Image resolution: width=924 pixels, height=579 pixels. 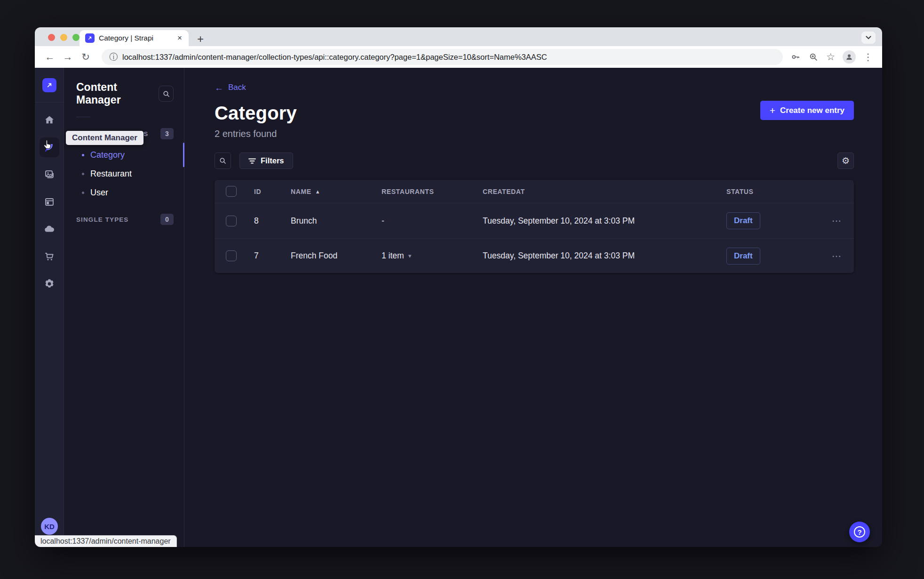 I want to click on zoom-page-icon, so click(x=813, y=57).